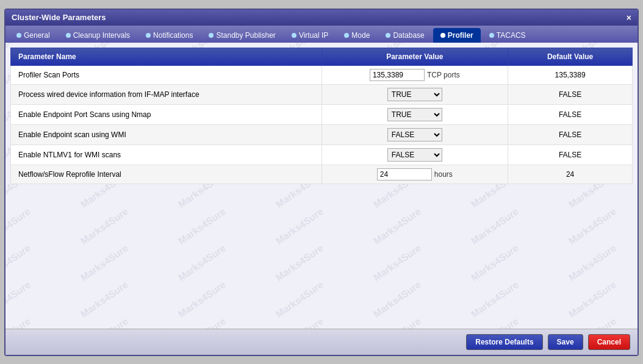 Image resolution: width=643 pixels, height=364 pixels. Describe the element at coordinates (167, 74) in the screenshot. I see `param-name: Profiler Scan Ports` at that location.